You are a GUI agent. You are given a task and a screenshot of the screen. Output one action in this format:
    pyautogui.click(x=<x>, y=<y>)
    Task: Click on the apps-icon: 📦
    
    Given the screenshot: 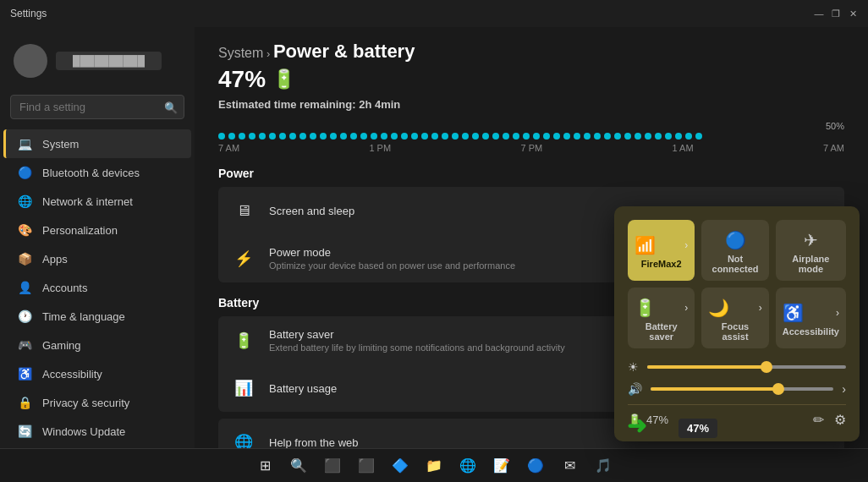 What is the action you would take?
    pyautogui.click(x=25, y=259)
    